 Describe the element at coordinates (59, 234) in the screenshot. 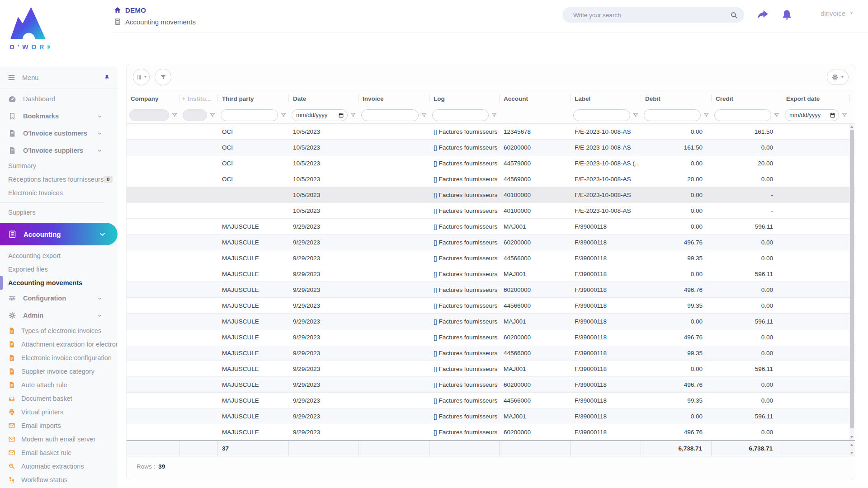

I see `sidebar-item-accounting: Accounting` at that location.